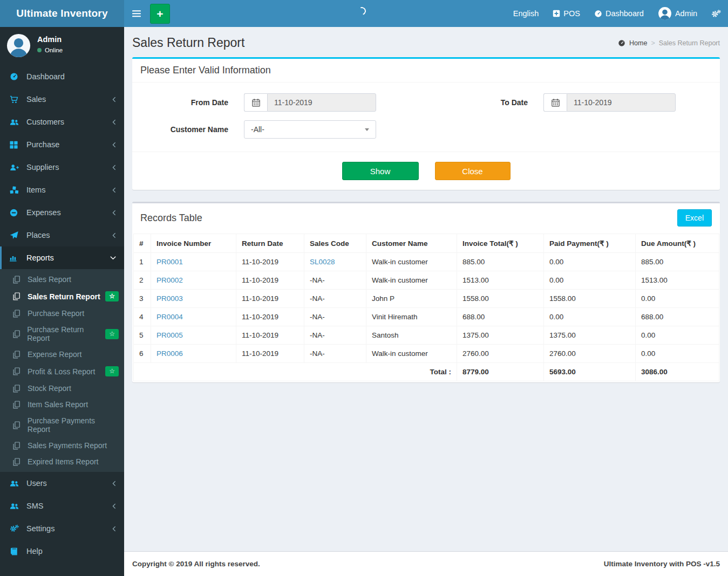 This screenshot has height=576, width=728. What do you see at coordinates (380, 171) in the screenshot?
I see `show-button: Show` at bounding box center [380, 171].